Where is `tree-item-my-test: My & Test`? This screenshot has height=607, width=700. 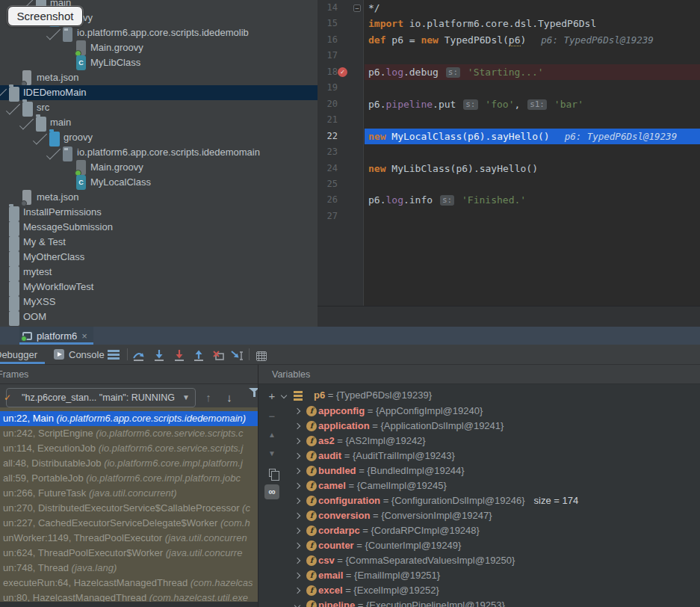
tree-item-my-test: My & Test is located at coordinates (158, 242).